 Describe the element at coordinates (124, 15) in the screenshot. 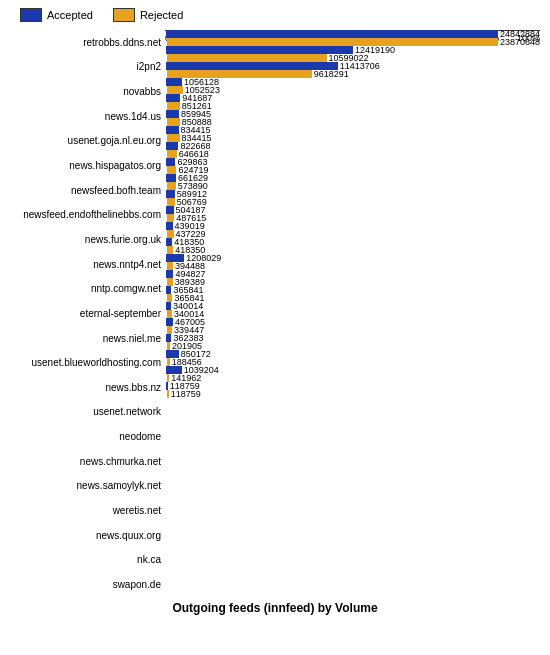

I see `legend-rejected-box` at that location.